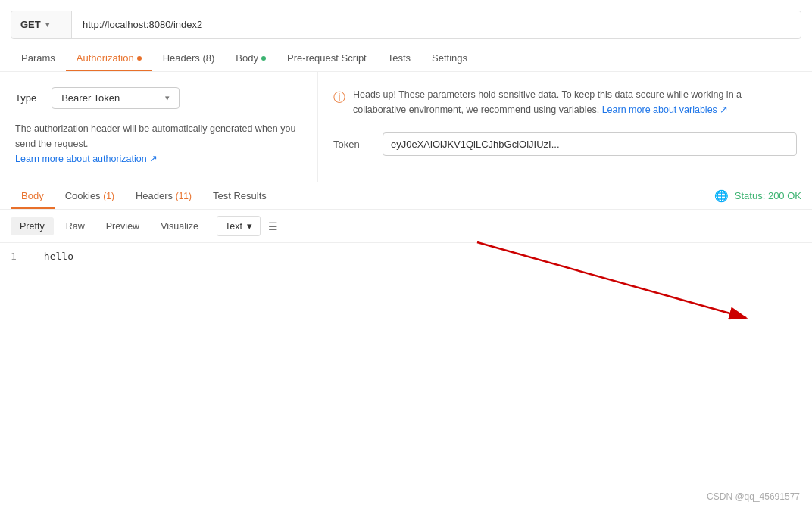 The width and height of the screenshot is (812, 514). I want to click on method-selector: GET ▾, so click(42, 24).